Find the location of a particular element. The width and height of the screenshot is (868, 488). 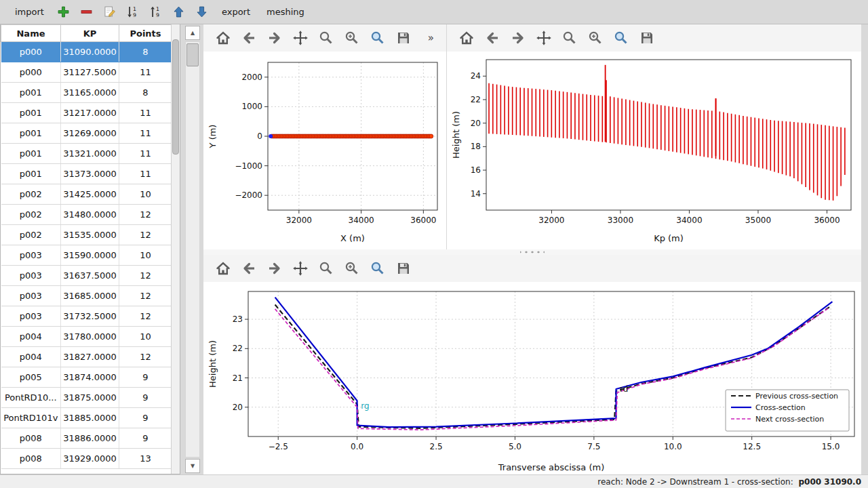

sort-descending-button: 19 is located at coordinates (133, 12).